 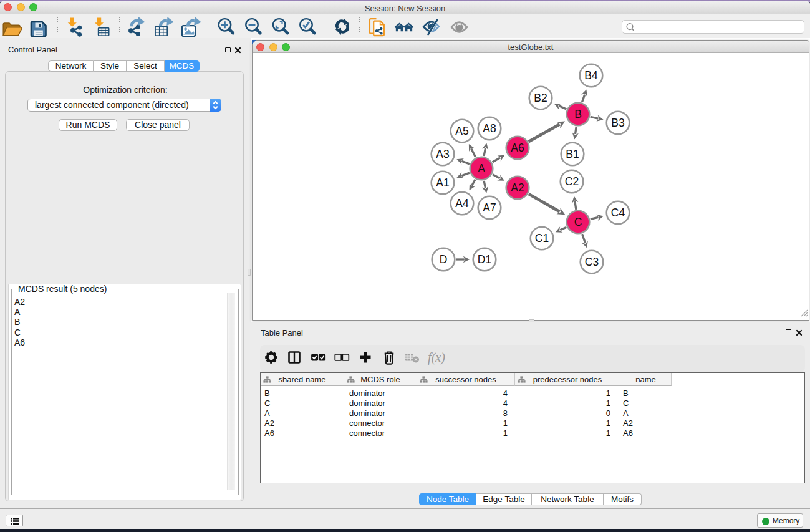 What do you see at coordinates (485, 259) in the screenshot?
I see `svg-text: D1` at bounding box center [485, 259].